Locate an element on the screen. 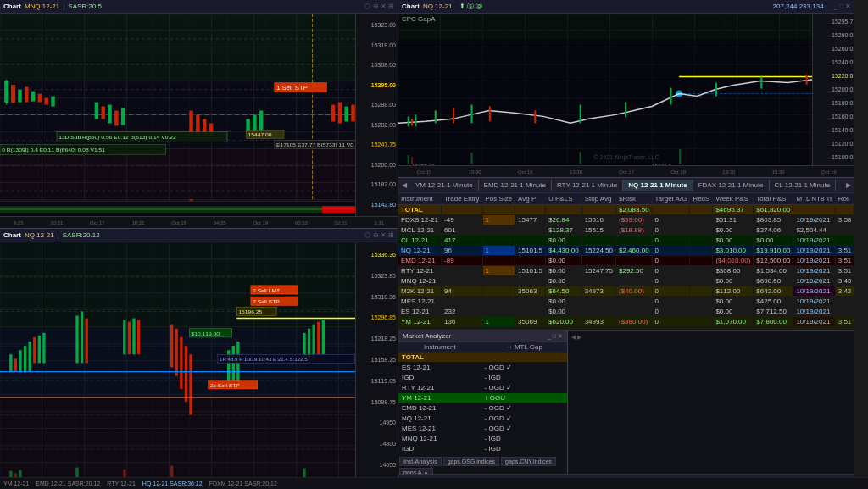  table-row: TOTAL $2,083.50 $4695.37 $61,820.00 is located at coordinates (626, 210).